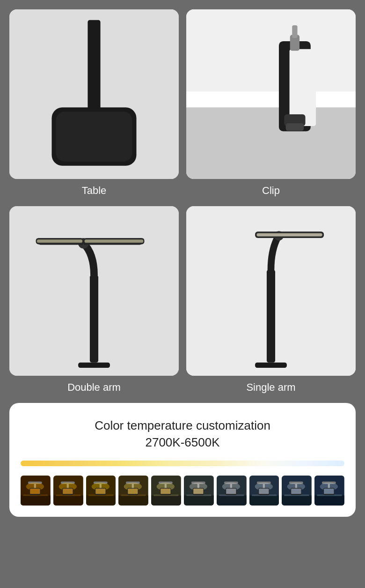 This screenshot has height=588, width=365. What do you see at coordinates (271, 104) in the screenshot?
I see `clip-card: Clip` at bounding box center [271, 104].